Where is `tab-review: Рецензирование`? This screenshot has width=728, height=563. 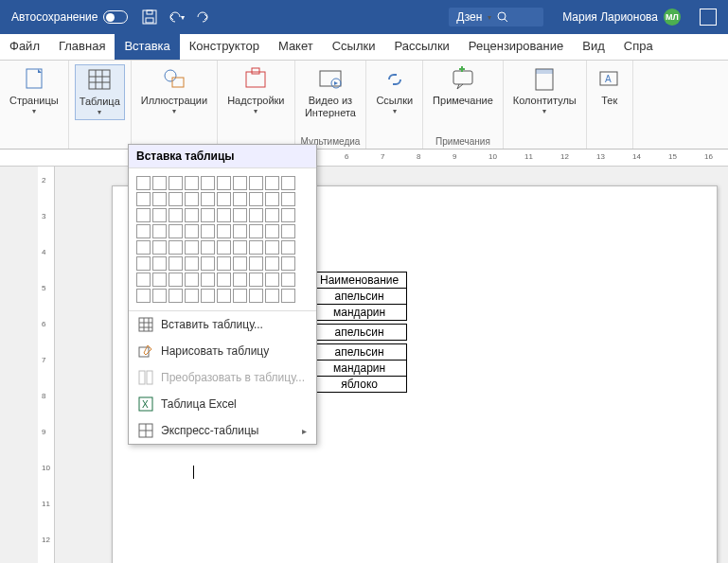 tab-review: Рецензирование is located at coordinates (516, 47).